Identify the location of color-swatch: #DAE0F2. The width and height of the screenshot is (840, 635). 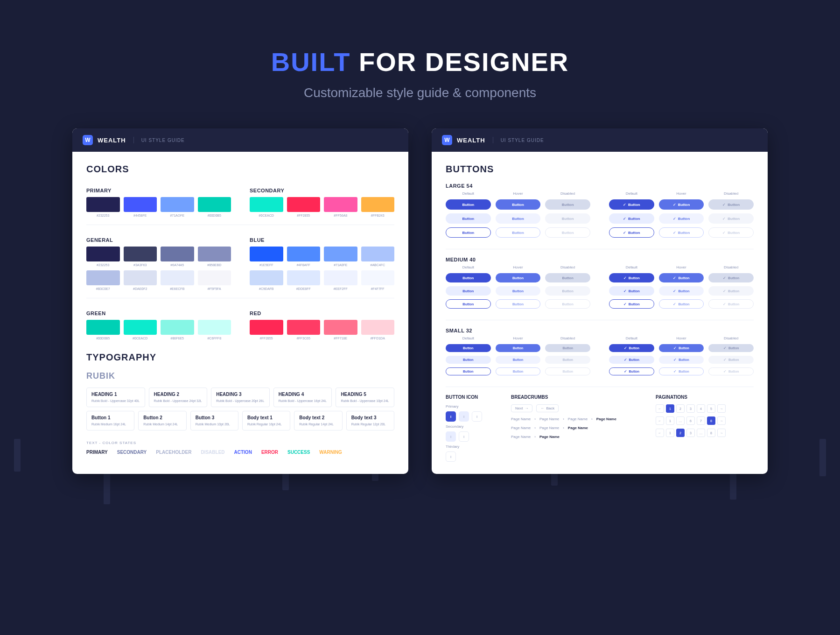
(140, 280).